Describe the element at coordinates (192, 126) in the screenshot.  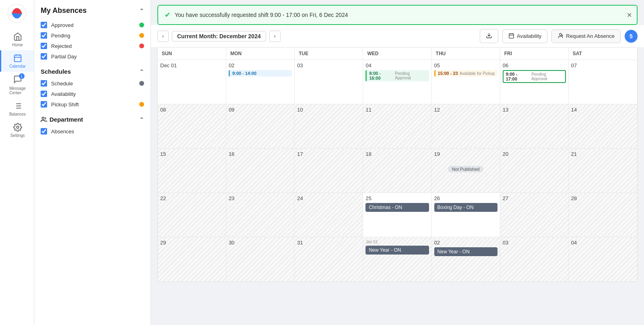
I see `cell-dec08: 08` at that location.